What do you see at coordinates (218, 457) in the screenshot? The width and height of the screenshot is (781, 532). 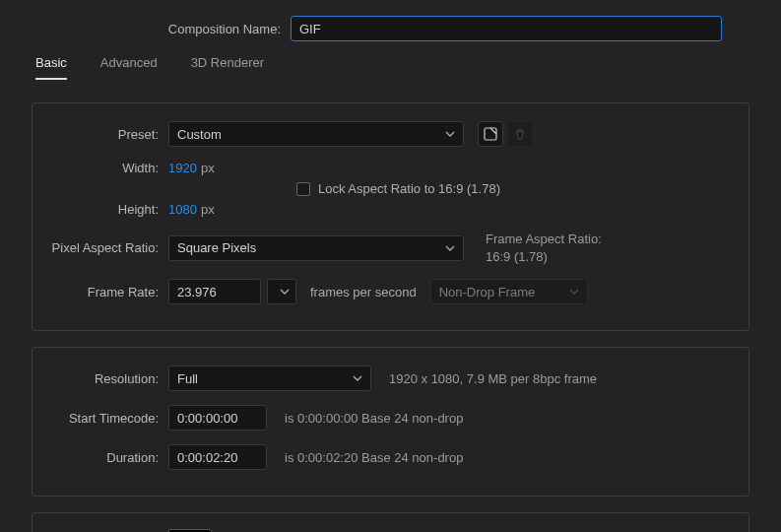 I see `duration-input: 0:00:02:20` at bounding box center [218, 457].